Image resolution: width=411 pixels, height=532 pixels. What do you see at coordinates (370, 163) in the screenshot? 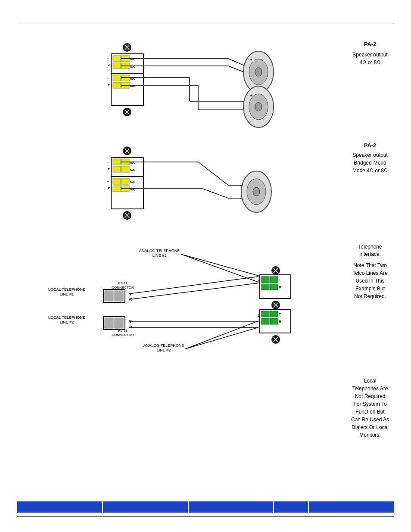
I see `section2-desc: Speaker output Bridged-Mono Mode 4Ω or 8…` at bounding box center [370, 163].